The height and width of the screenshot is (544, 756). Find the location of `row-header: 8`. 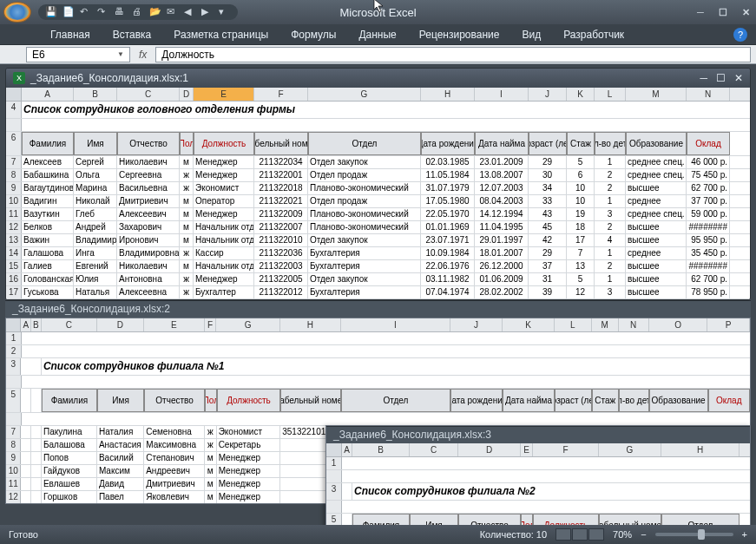

row-header: 8 is located at coordinates (14, 175).